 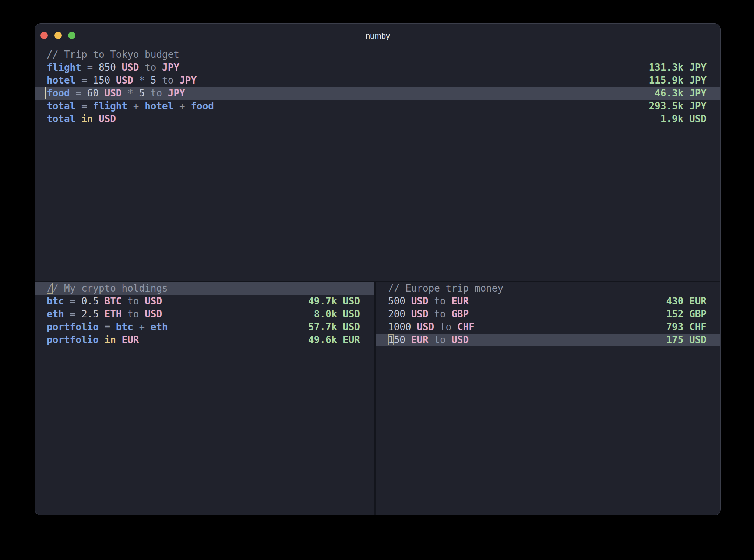 I want to click on expression: // My crypto holdings, so click(x=108, y=289).